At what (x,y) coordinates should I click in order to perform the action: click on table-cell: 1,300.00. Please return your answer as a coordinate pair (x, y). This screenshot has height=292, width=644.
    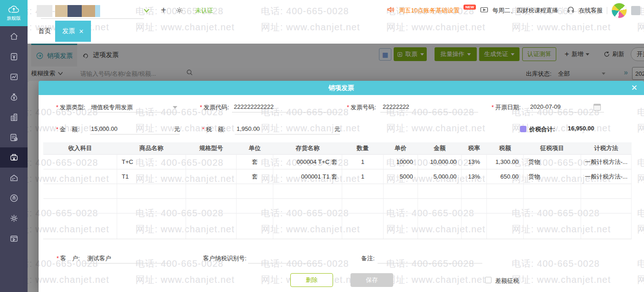
    Looking at the image, I should click on (505, 162).